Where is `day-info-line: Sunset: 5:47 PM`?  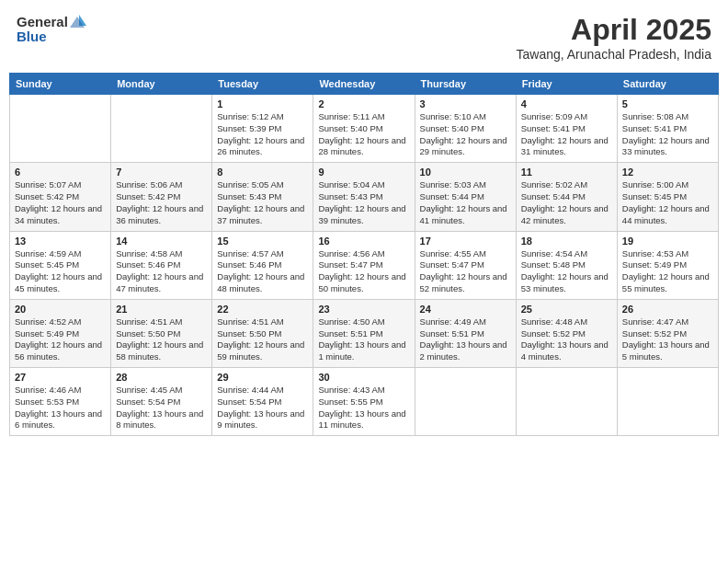 day-info-line: Sunset: 5:47 PM is located at coordinates (364, 265).